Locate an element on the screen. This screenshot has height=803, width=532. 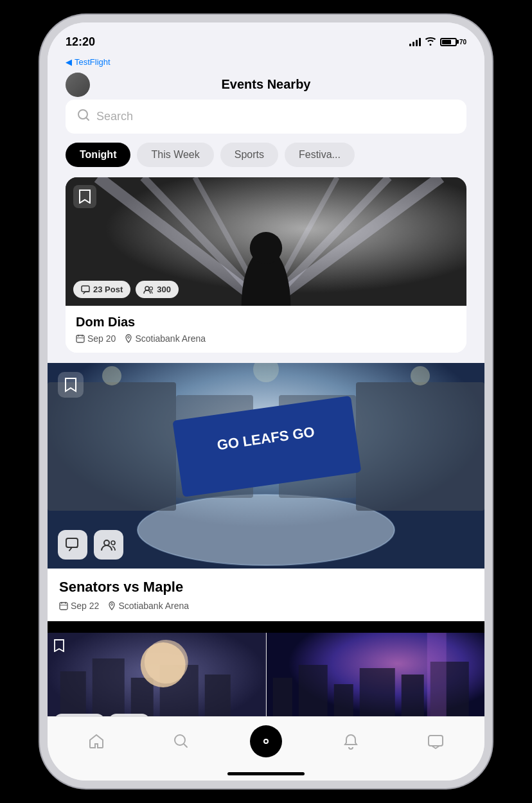
event-1-attendees-badge: 300 is located at coordinates (157, 289).